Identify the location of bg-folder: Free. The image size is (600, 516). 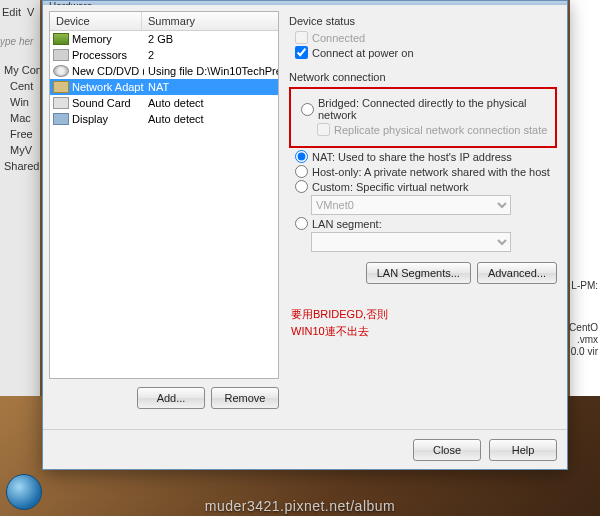
(20, 134).